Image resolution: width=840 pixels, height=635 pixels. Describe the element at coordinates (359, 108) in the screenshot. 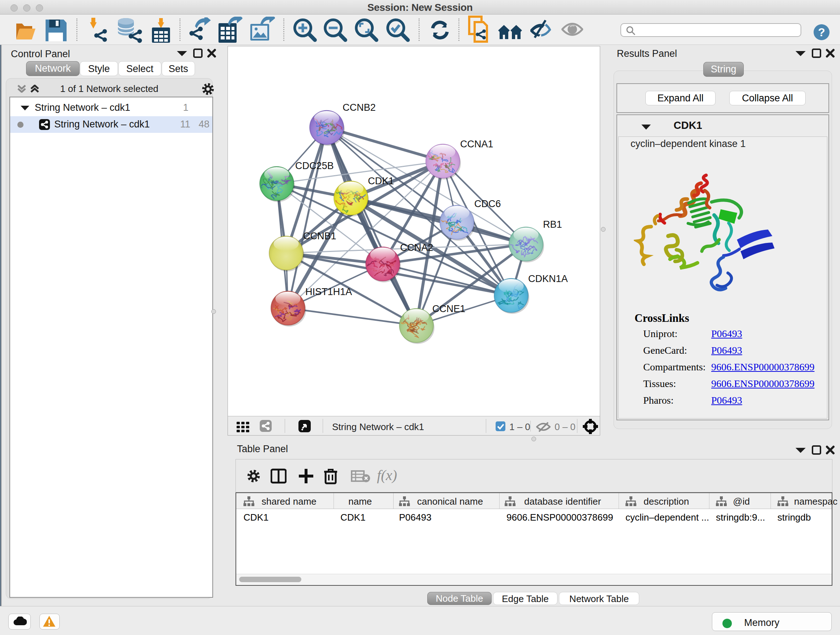

I see `svg-text: CCNB2` at that location.